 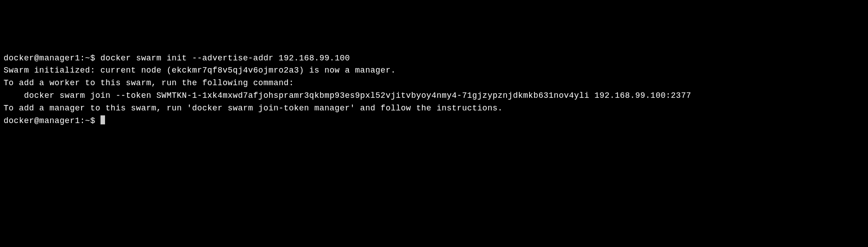 I want to click on output-add-worker-instruction: To add a worker to this swarm, run the f…, so click(x=434, y=83).